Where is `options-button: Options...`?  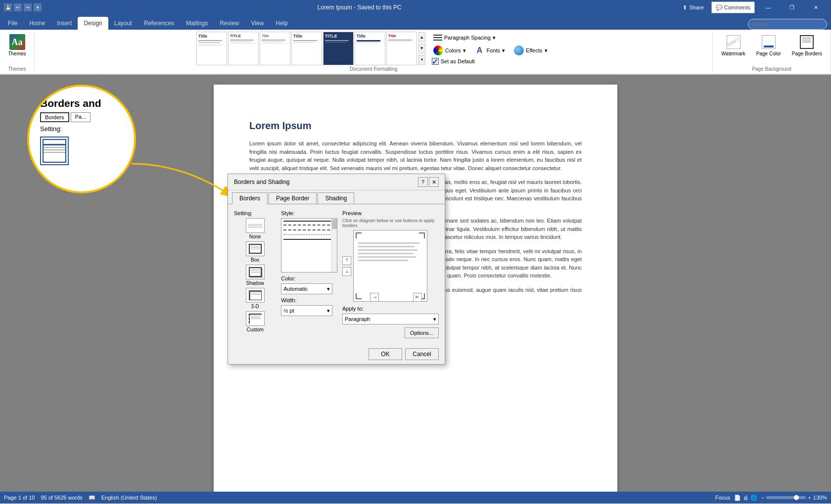
options-button: Options... is located at coordinates (421, 333).